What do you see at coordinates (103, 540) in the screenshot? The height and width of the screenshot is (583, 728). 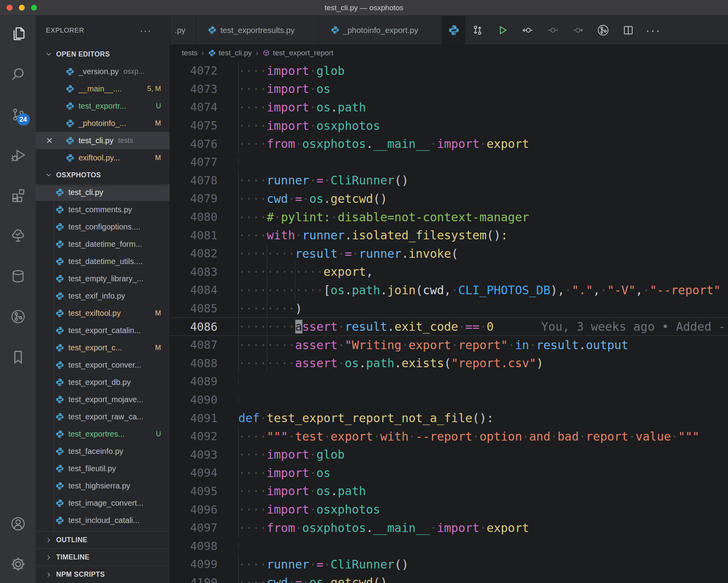 I see `outline-section-header: OUTLINE` at bounding box center [103, 540].